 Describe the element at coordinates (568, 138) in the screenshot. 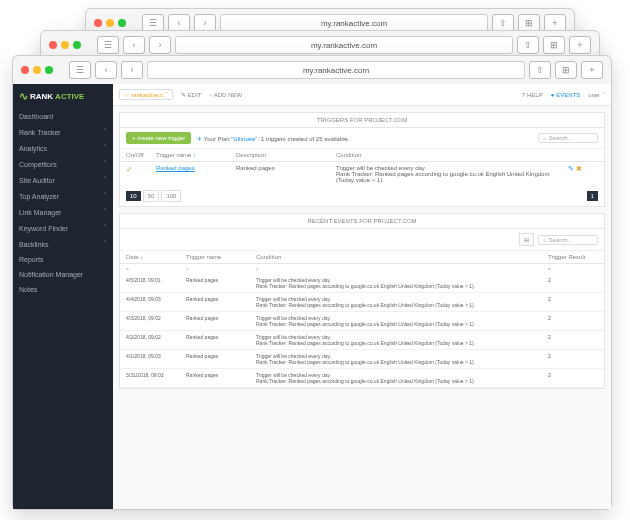

I see `trigger-search: ⌕ Search...` at that location.